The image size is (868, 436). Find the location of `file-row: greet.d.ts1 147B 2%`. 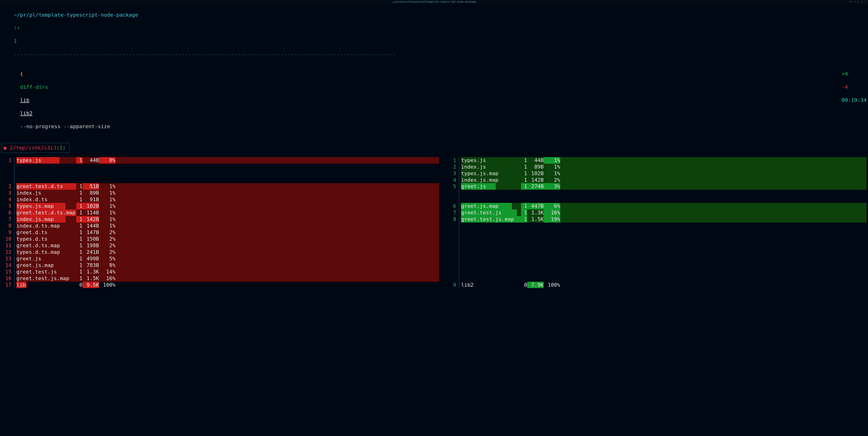

file-row: greet.d.ts1 147B 2% is located at coordinates (228, 233).